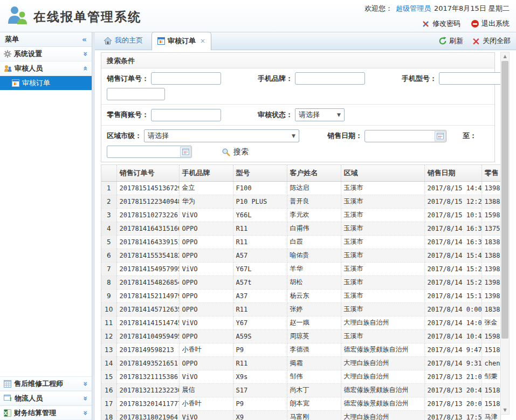  Describe the element at coordinates (301, 349) in the screenshot. I see `table-row: 1320178149598213小香叶P9李德强德宏傣族景颇族自治州2017/8…` at that location.